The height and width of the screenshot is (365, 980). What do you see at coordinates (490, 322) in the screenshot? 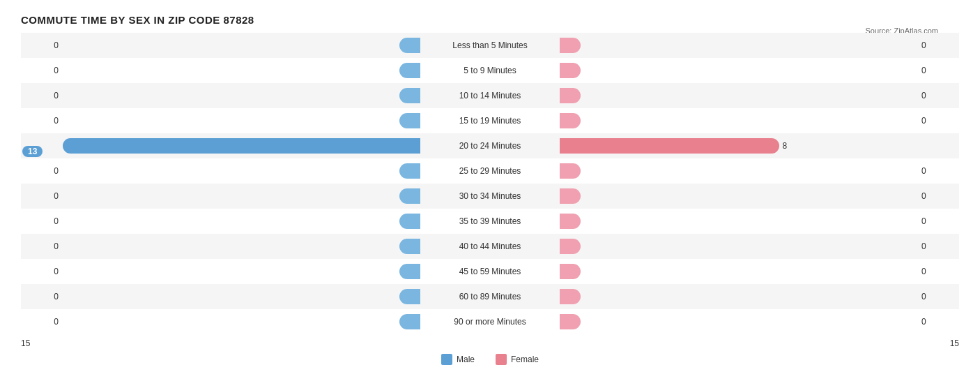
I see `chart-row: 0 90 or more Minutes 0` at bounding box center [490, 322].